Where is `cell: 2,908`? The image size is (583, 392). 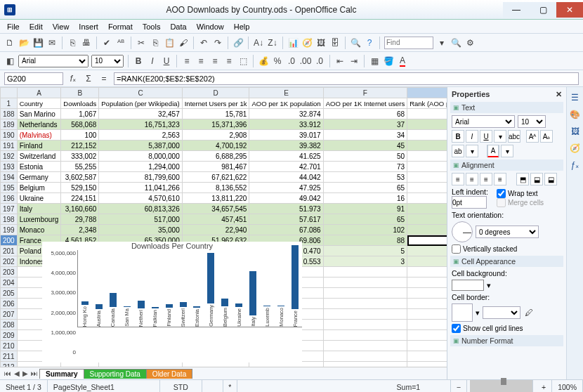 cell: 2,908 is located at coordinates (216, 135).